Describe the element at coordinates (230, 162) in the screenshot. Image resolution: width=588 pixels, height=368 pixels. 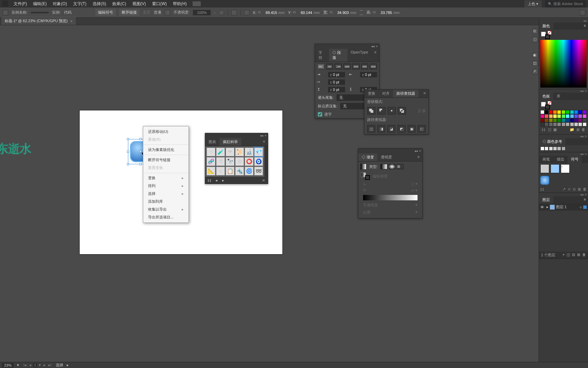
I see `symbol-cell: 🔭` at that location.